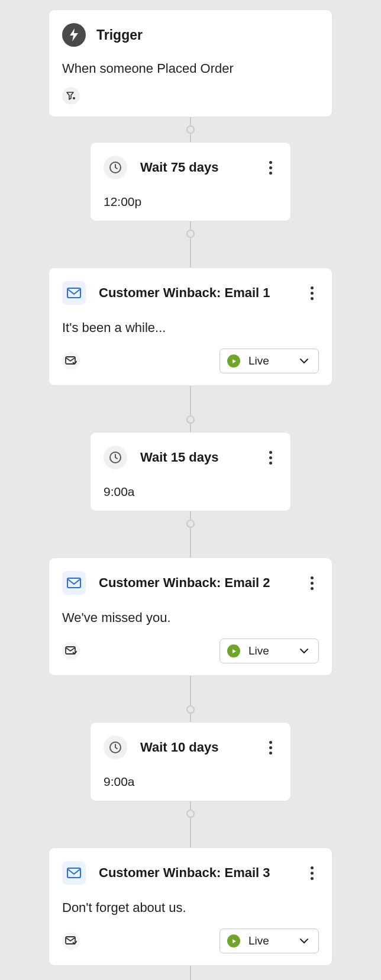 The width and height of the screenshot is (381, 980). What do you see at coordinates (190, 182) in the screenshot?
I see `wait-card: Wait 75 days 12:00p` at bounding box center [190, 182].